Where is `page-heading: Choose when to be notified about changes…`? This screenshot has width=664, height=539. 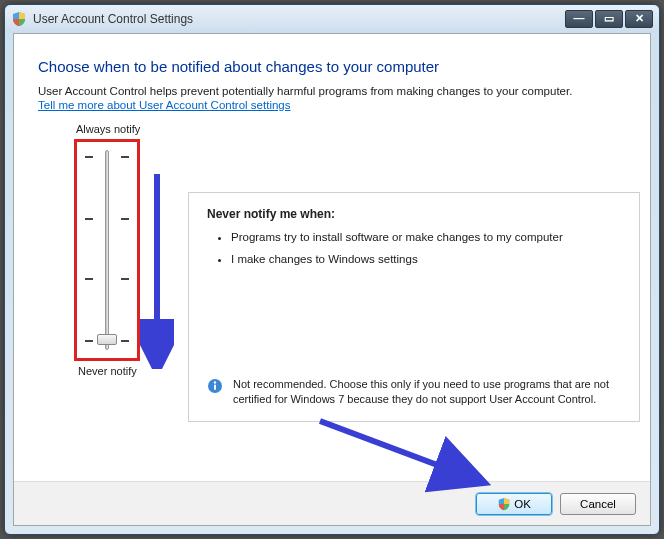
page-heading: Choose when to be notified about changes… is located at coordinates (332, 60).